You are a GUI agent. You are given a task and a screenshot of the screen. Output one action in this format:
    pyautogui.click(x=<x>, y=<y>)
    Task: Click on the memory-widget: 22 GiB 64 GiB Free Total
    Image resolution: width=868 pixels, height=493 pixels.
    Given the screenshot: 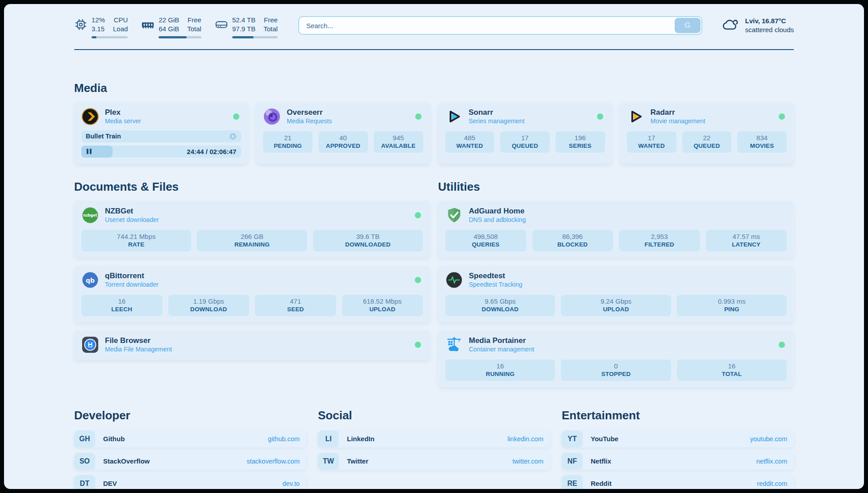 What is the action you would take?
    pyautogui.click(x=171, y=27)
    